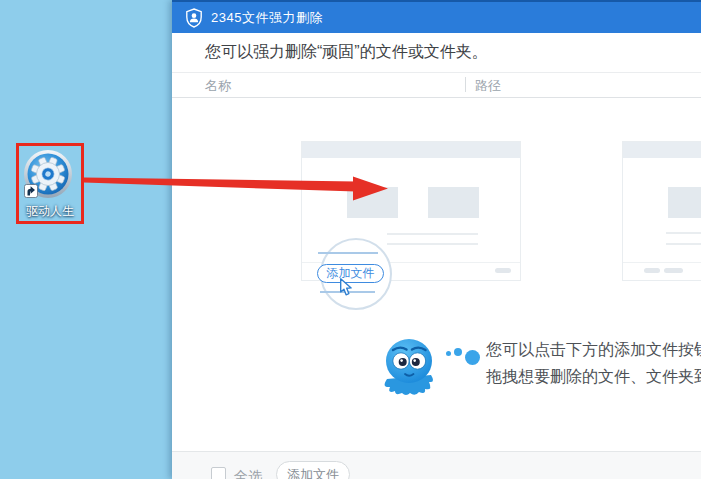 This screenshot has height=479, width=701. I want to click on column-divider, so click(466, 84).